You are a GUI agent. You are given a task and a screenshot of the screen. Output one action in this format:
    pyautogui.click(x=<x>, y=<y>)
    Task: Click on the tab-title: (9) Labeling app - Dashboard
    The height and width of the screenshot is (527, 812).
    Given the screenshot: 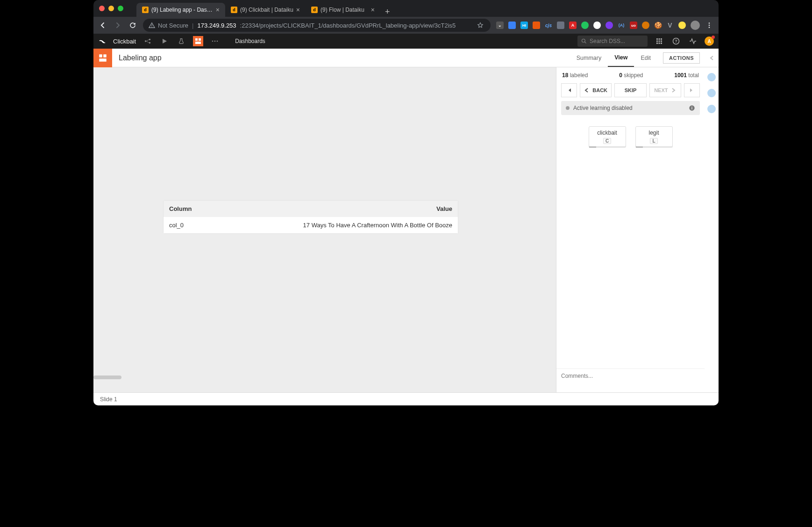 What is the action you would take?
    pyautogui.click(x=182, y=10)
    